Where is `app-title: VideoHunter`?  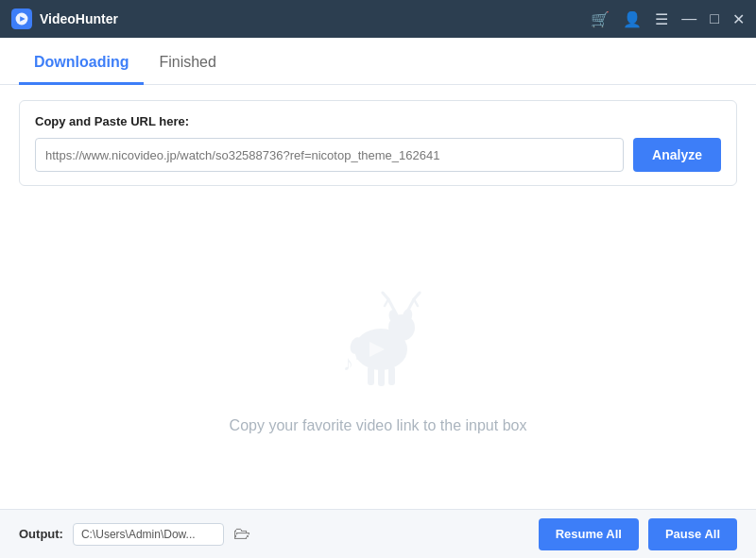
app-title: VideoHunter is located at coordinates (316, 19).